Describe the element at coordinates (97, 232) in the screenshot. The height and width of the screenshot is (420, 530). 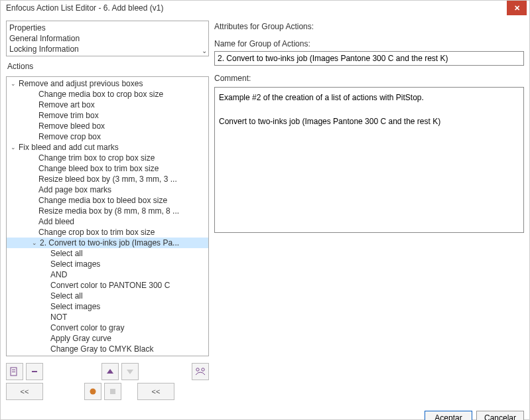
I see `tree-item-label: Change crop box to trim box size` at that location.